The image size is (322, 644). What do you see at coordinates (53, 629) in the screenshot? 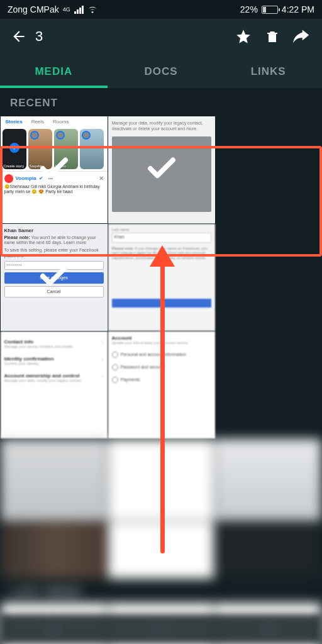
I see `nav-back-icon` at bounding box center [53, 629].